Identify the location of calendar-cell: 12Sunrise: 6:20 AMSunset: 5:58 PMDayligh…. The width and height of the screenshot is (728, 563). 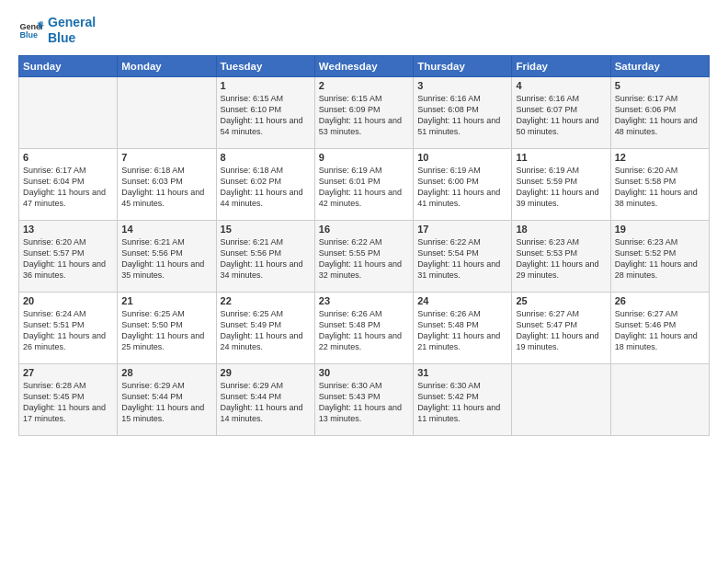
(660, 184).